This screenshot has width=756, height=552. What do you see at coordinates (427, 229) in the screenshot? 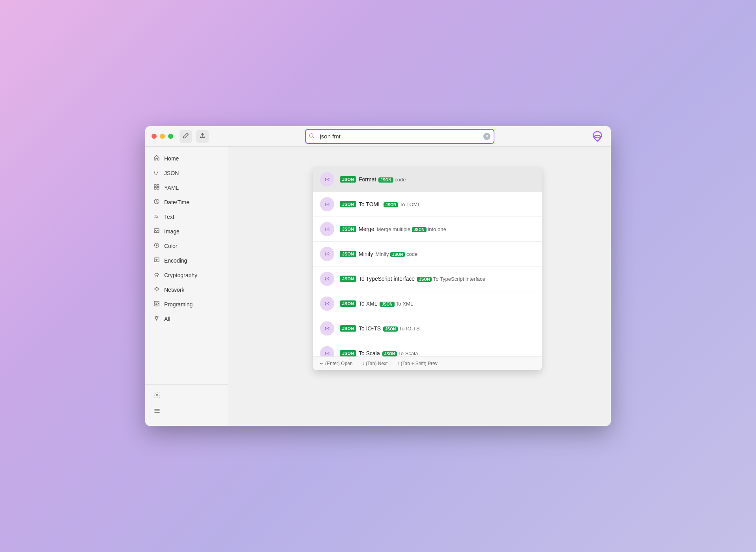
I see `dropdown-item-json-merge: JSON Merge Merge multiple JSON into one` at bounding box center [427, 229].